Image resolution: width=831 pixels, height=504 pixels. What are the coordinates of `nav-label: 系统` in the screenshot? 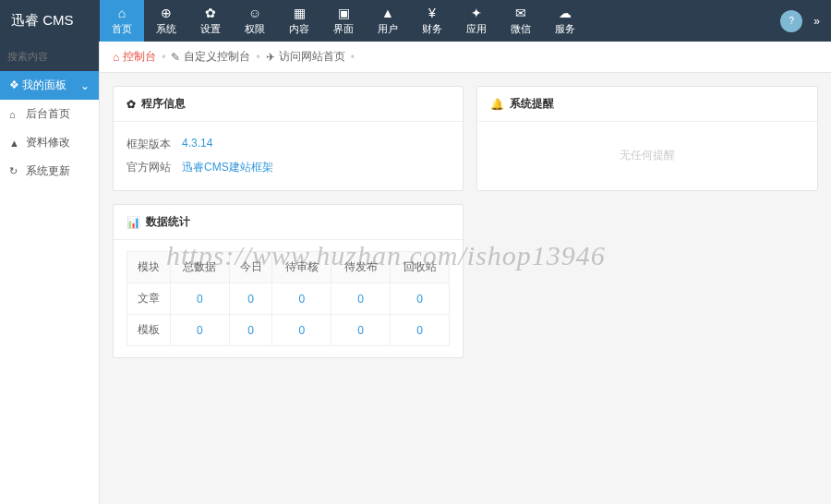 It's located at (166, 30).